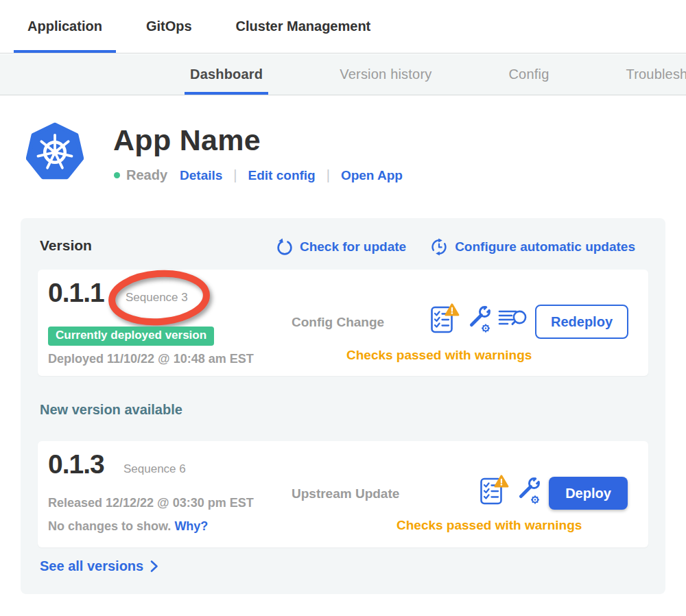 The width and height of the screenshot is (686, 616). Describe the element at coordinates (147, 176) in the screenshot. I see `status-label: Ready` at that location.